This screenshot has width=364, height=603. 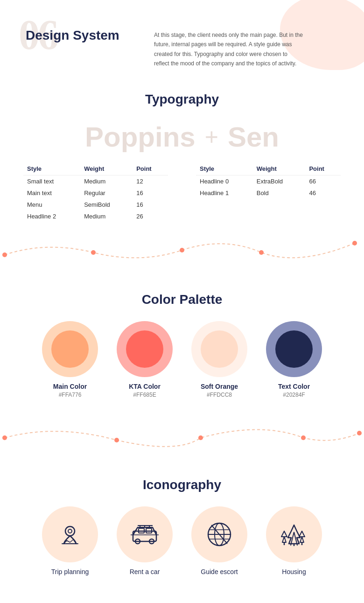 I want to click on header-left: 06 Design System, so click(x=84, y=31).